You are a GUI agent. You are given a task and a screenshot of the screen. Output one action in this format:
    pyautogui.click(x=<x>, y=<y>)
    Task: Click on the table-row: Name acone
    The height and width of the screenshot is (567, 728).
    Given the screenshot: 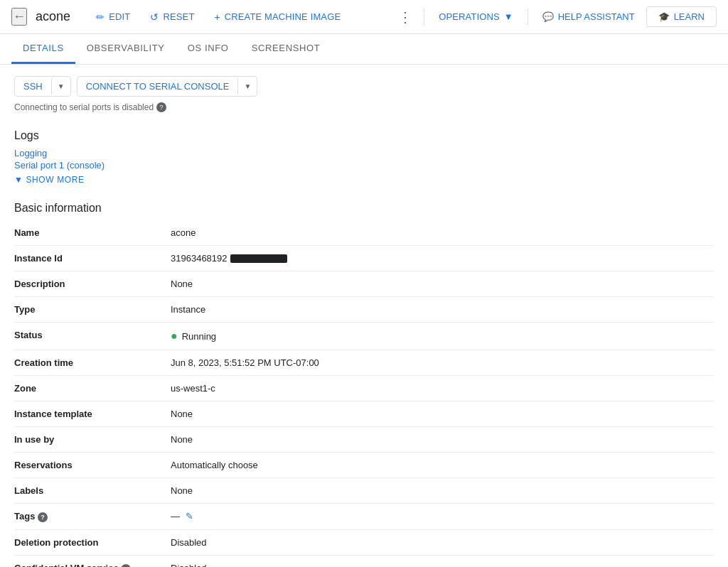 What is the action you would take?
    pyautogui.click(x=364, y=233)
    